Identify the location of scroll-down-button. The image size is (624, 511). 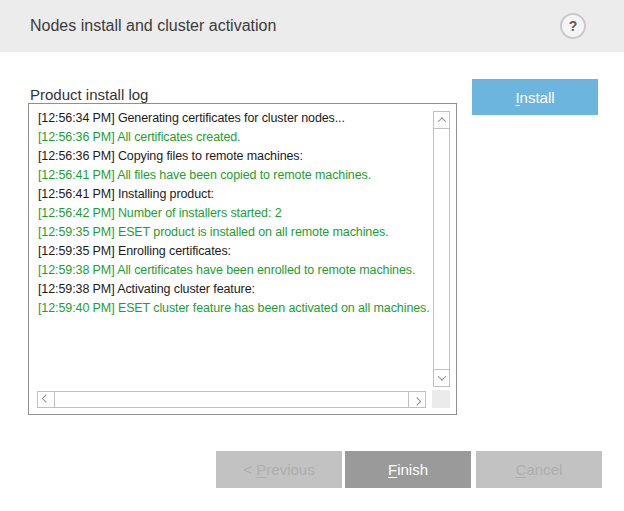
(442, 378).